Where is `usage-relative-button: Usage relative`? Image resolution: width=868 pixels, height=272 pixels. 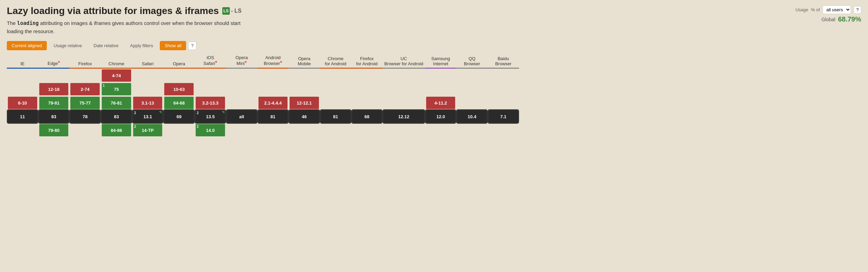 usage-relative-button: Usage relative is located at coordinates (68, 46).